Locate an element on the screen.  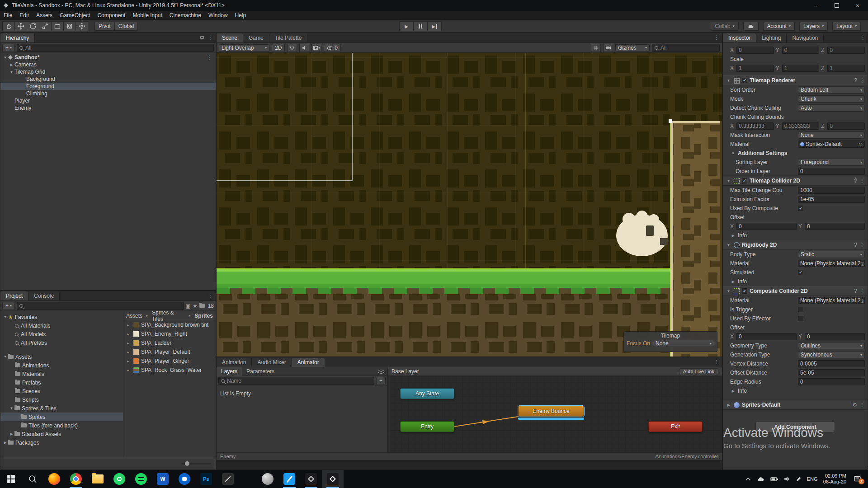
tab-audio-mixer: Audio Mixer is located at coordinates (272, 362).